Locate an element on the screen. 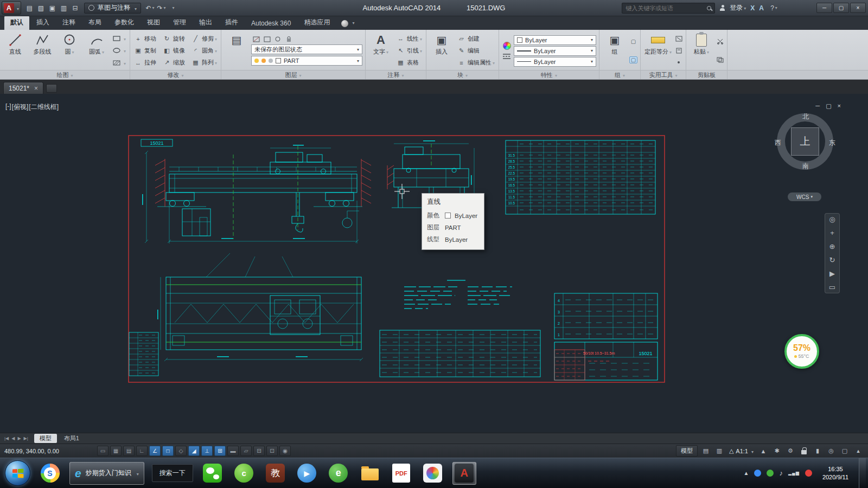 The image size is (868, 488). minimize-button: ─ is located at coordinates (825, 8).